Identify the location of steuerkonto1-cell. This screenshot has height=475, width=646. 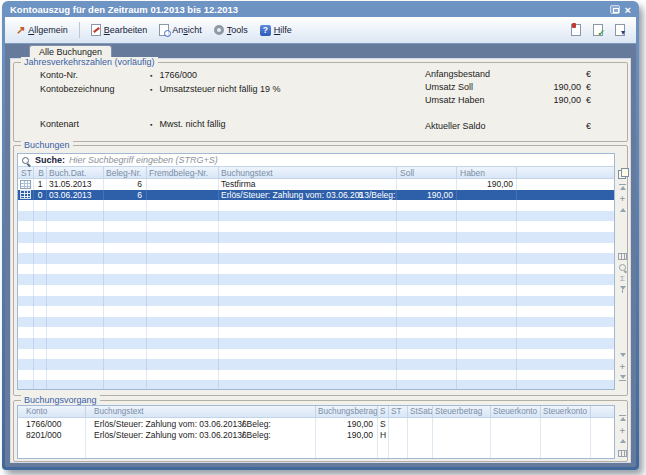
(516, 424).